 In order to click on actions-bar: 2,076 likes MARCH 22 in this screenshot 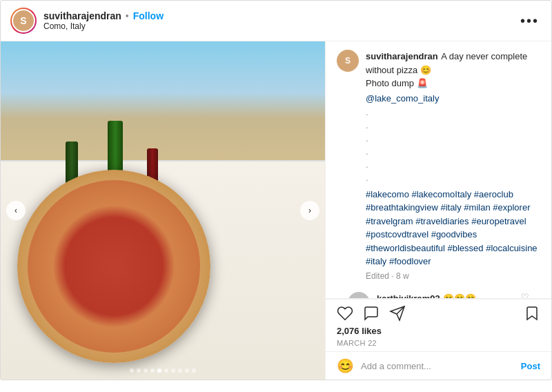, I will do `click(439, 325)`.